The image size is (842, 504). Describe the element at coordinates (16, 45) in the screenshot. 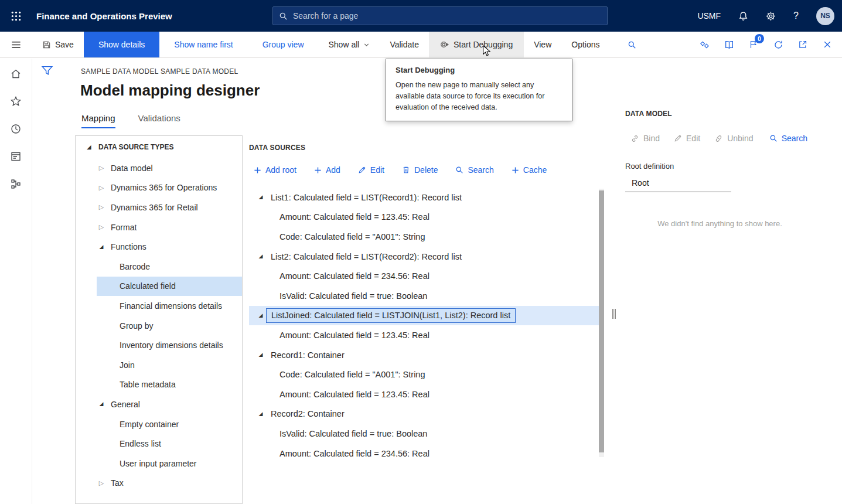

I see `nav-menu-icon` at that location.